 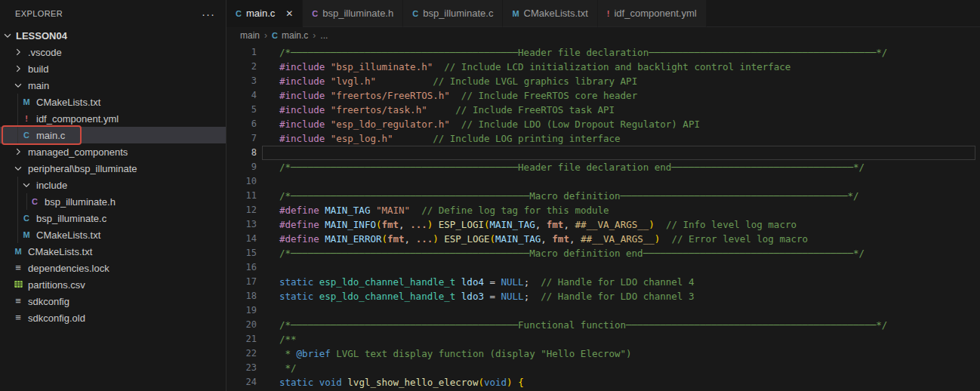 I want to click on sidebar-item-vscode: .vscode, so click(x=113, y=52).